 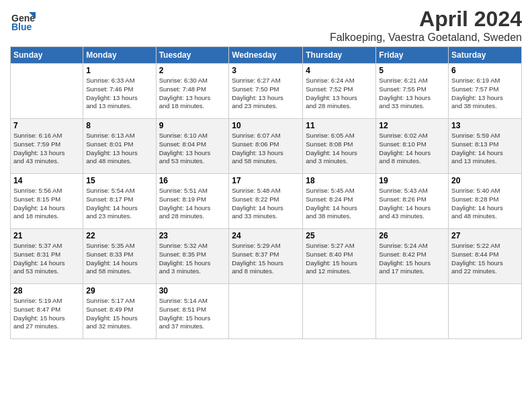 What do you see at coordinates (266, 55) in the screenshot?
I see `col-wednesday: Wednesday` at bounding box center [266, 55].